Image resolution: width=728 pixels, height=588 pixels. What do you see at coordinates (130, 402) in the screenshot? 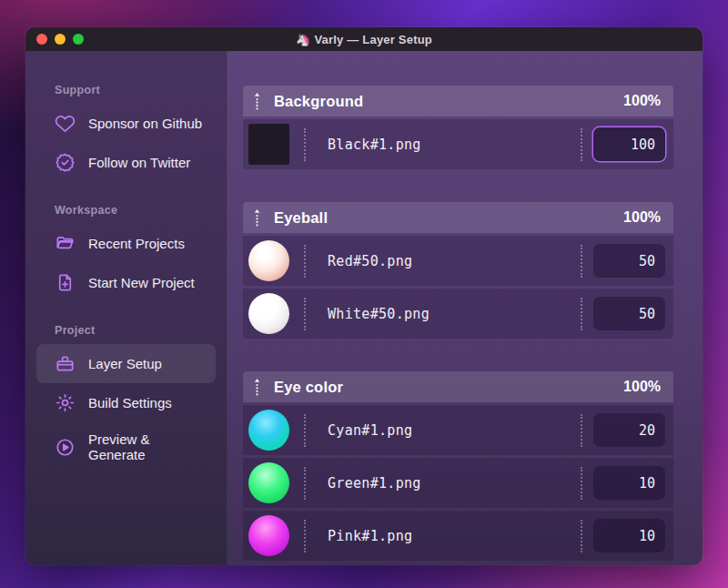
I see `sidebar-item-label: Build Settings` at bounding box center [130, 402].